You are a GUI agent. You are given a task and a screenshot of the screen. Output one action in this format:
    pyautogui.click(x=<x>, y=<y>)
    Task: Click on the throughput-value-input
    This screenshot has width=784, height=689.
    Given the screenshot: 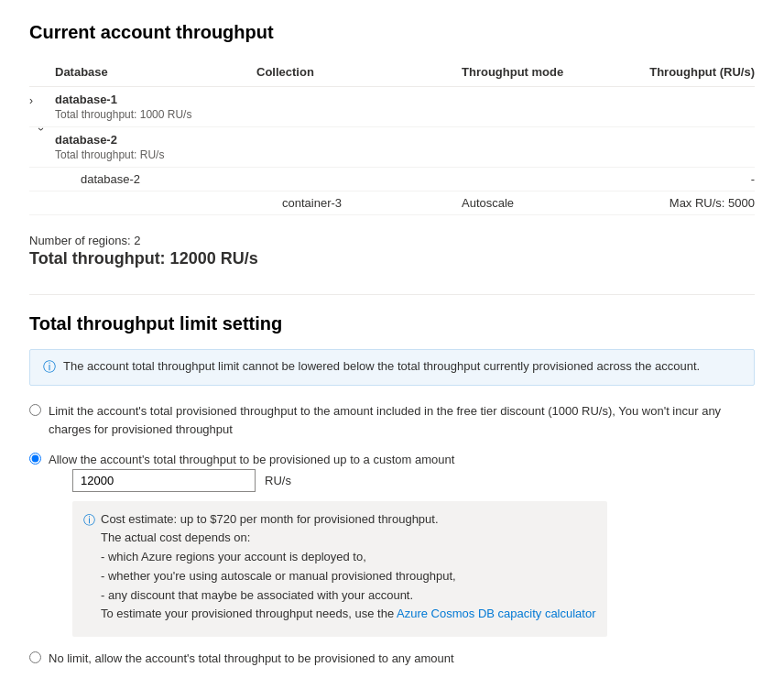 What is the action you would take?
    pyautogui.click(x=164, y=480)
    